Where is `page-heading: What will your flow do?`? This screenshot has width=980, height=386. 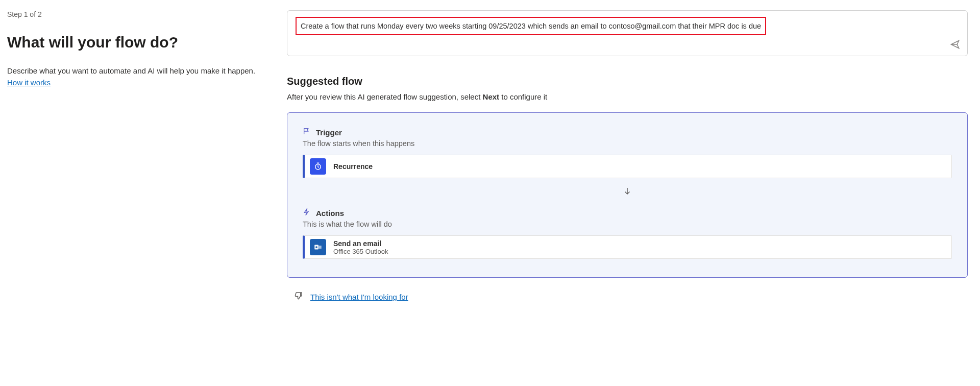 page-heading: What will your flow do? is located at coordinates (137, 42).